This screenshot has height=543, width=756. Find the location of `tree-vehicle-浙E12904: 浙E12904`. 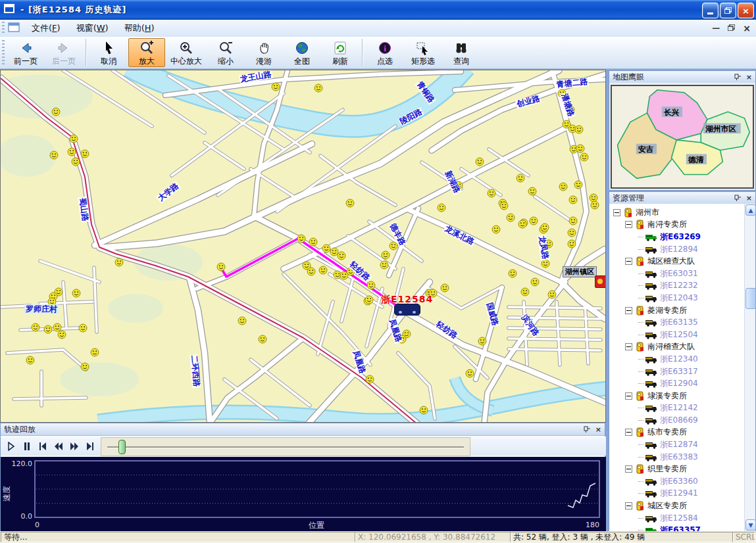

tree-vehicle-浙E12904: 浙E12904 is located at coordinates (677, 384).